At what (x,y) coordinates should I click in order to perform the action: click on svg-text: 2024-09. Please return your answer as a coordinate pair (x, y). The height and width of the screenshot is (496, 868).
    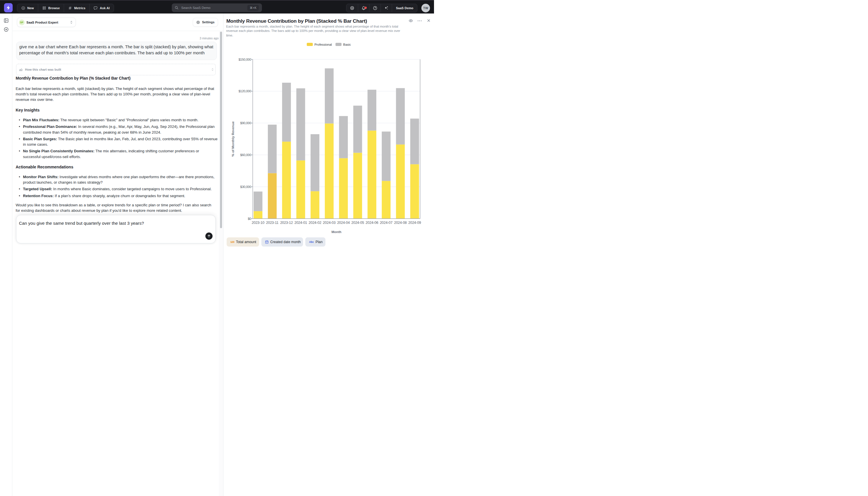
    Looking at the image, I should click on (415, 223).